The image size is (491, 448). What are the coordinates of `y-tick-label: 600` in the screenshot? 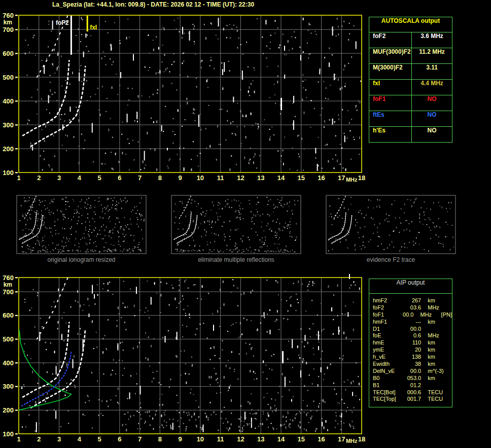 It's located at (8, 316).